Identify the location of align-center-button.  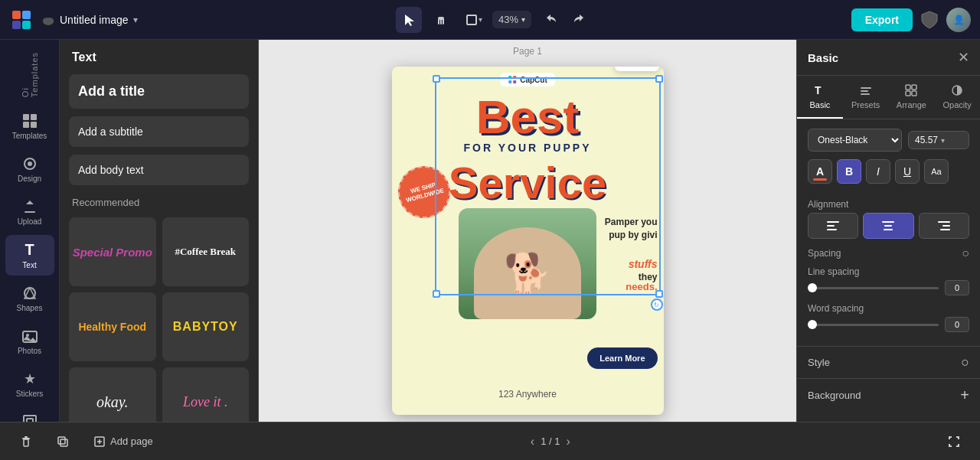
(888, 226).